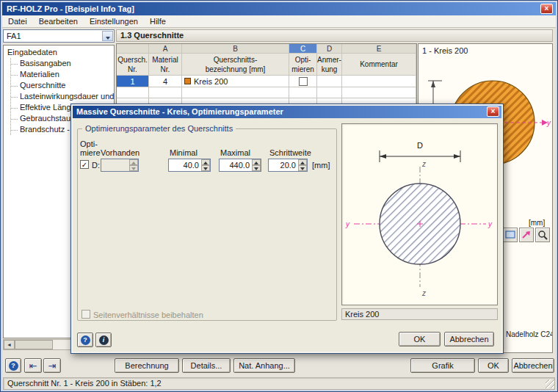  What do you see at coordinates (420, 145) in the screenshot?
I see `dimension-d-label: D` at bounding box center [420, 145].